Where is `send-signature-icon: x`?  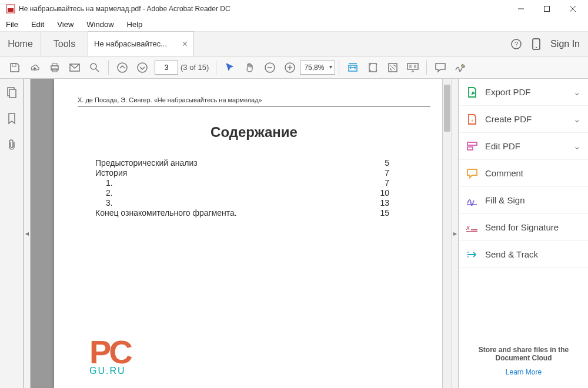
send-signature-icon: x is located at coordinates (472, 228).